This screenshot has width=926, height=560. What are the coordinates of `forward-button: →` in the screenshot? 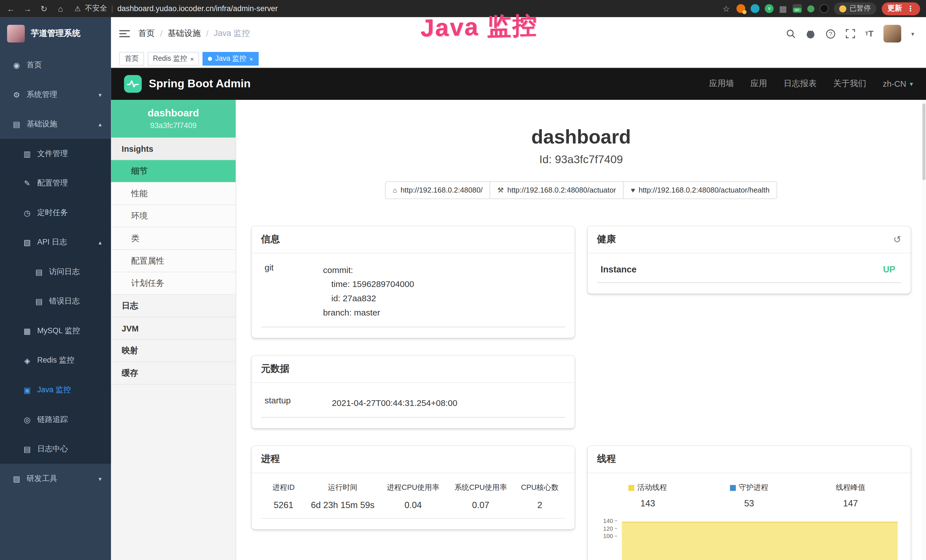 It's located at (28, 8).